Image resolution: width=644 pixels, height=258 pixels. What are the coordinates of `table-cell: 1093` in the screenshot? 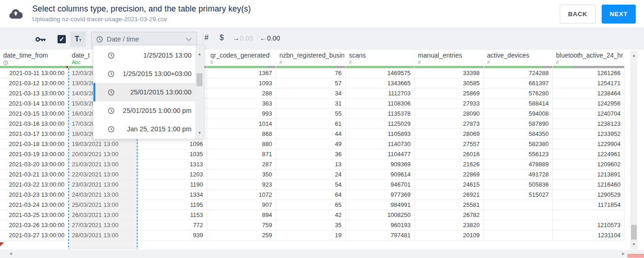 It's located at (242, 83).